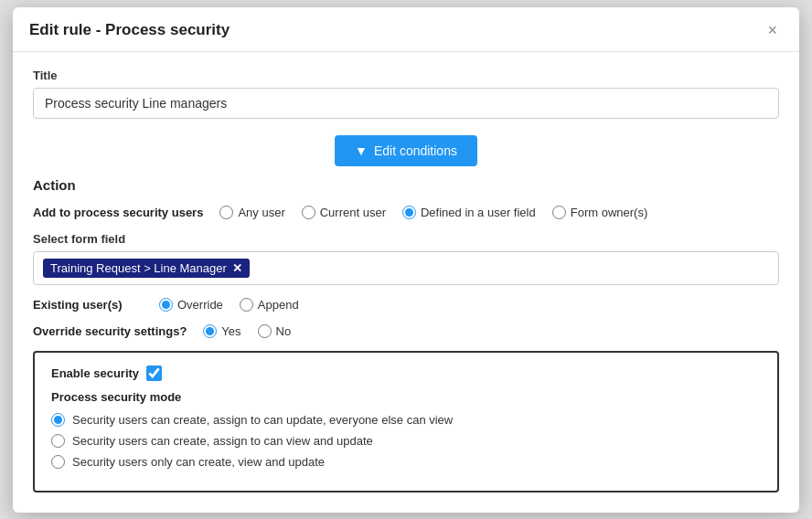 This screenshot has width=812, height=519. I want to click on action-label: Action, so click(406, 185).